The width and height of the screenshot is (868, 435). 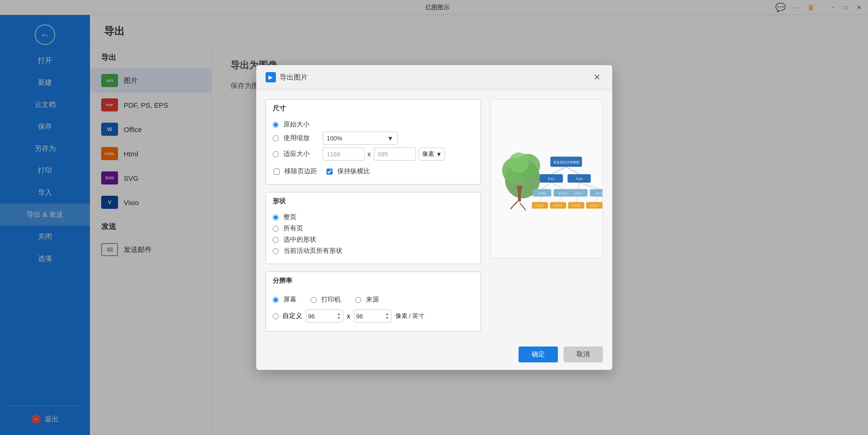 What do you see at coordinates (410, 316) in the screenshot?
I see `res-unit: 像素 / 英寸` at bounding box center [410, 316].